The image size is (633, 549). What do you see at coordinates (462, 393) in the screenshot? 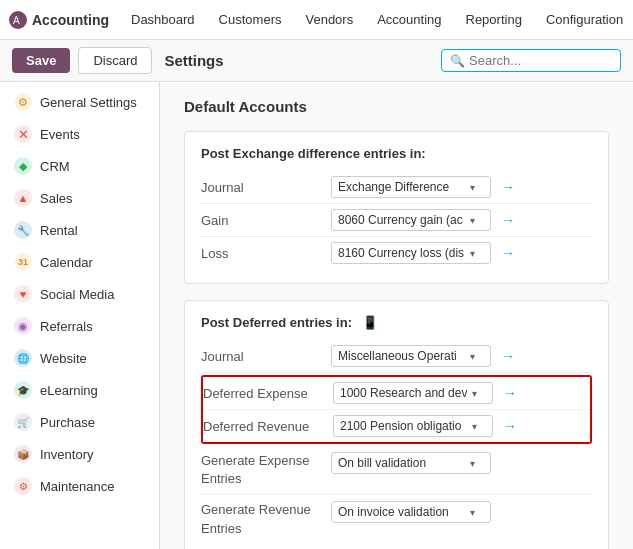
I see `deferred-expense-value: 1000 Research and dev ▾ →` at bounding box center [462, 393].